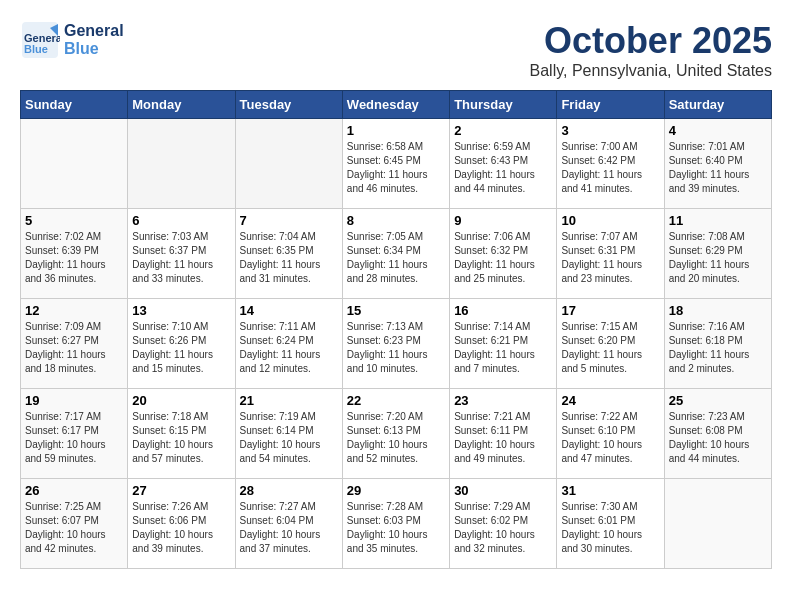 The width and height of the screenshot is (792, 612). I want to click on calendar-cell: 4Sunrise: 7:01 AM Sunset: 6:40 PM Daylig…, so click(718, 164).